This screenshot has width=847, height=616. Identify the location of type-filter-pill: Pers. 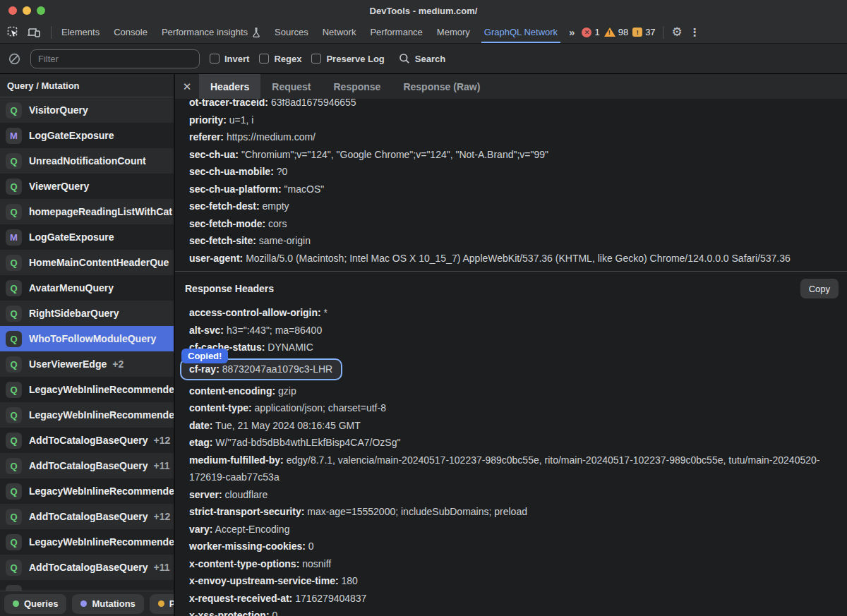
(162, 604).